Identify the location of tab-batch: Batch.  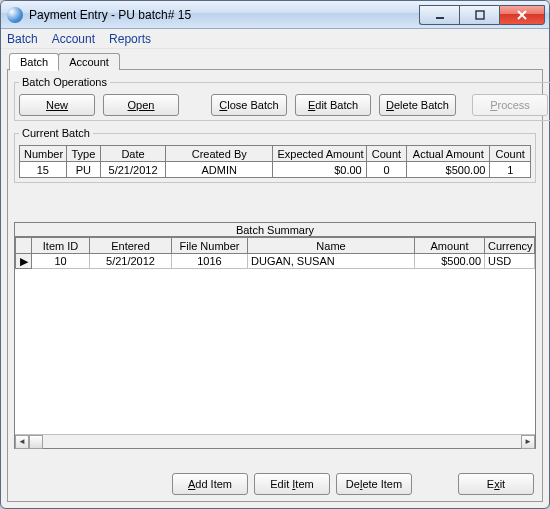
(34, 62).